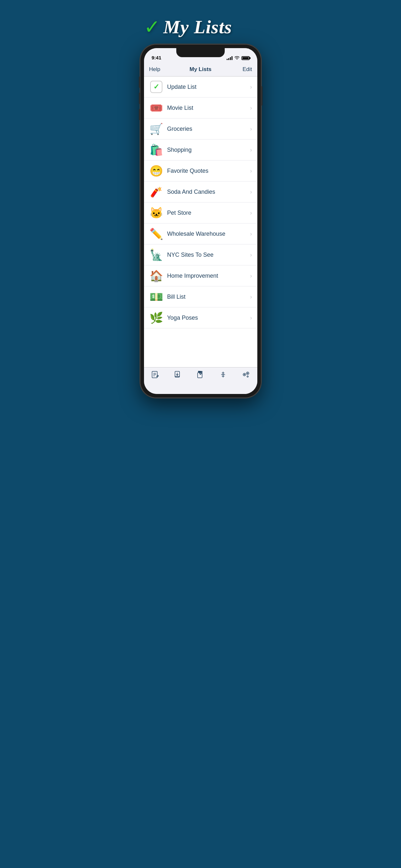  I want to click on status-icons, so click(238, 58).